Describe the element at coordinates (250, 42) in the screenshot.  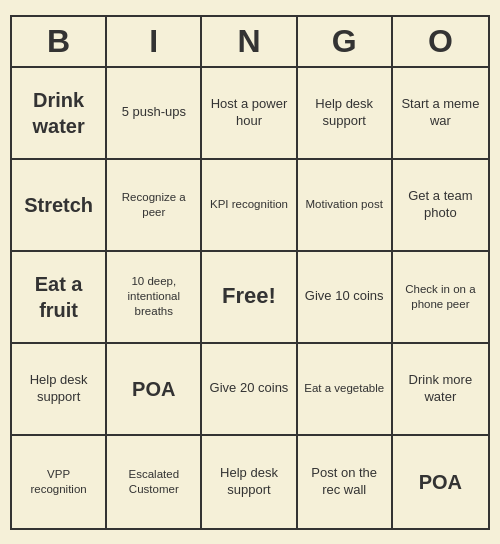
I see `bingo-header-letter: N` at that location.